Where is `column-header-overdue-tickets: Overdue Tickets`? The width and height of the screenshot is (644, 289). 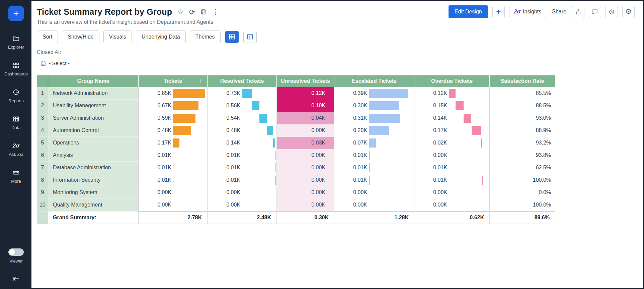 column-header-overdue-tickets: Overdue Tickets is located at coordinates (452, 81).